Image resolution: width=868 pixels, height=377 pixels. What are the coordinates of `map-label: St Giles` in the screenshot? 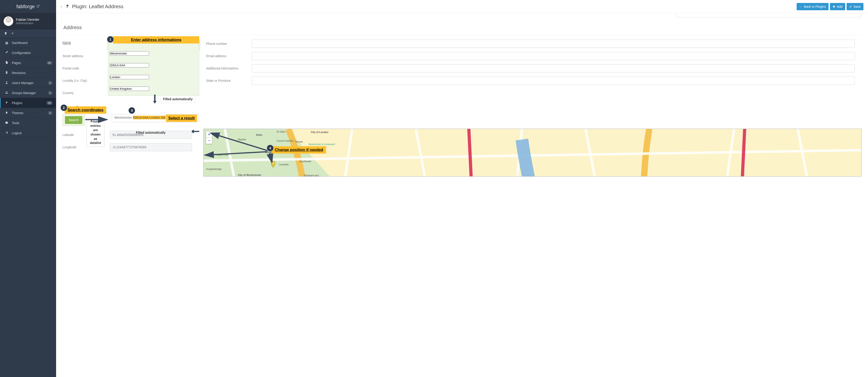 It's located at (281, 132).